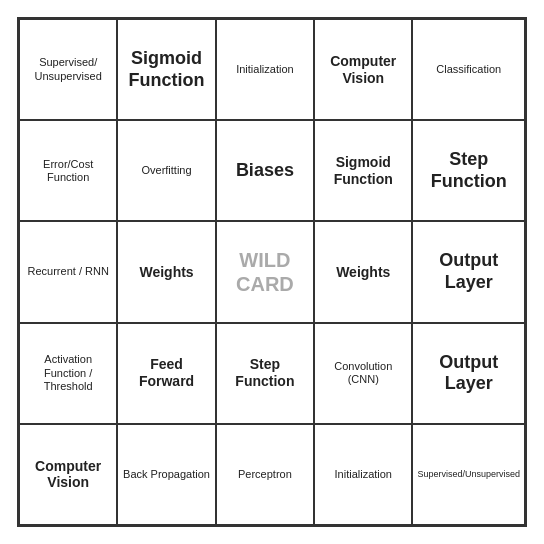  Describe the element at coordinates (166, 170) in the screenshot. I see `cell-6: Overfitting` at that location.